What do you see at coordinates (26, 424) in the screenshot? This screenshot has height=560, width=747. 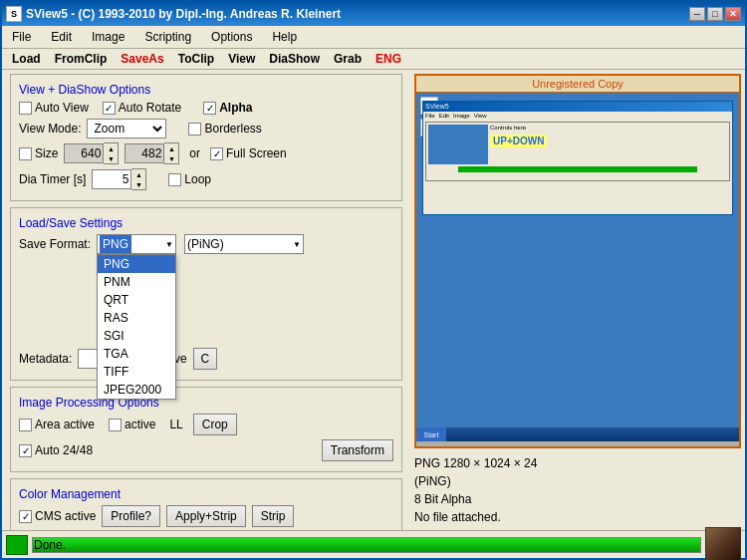 I see `area-active-checkbox` at bounding box center [26, 424].